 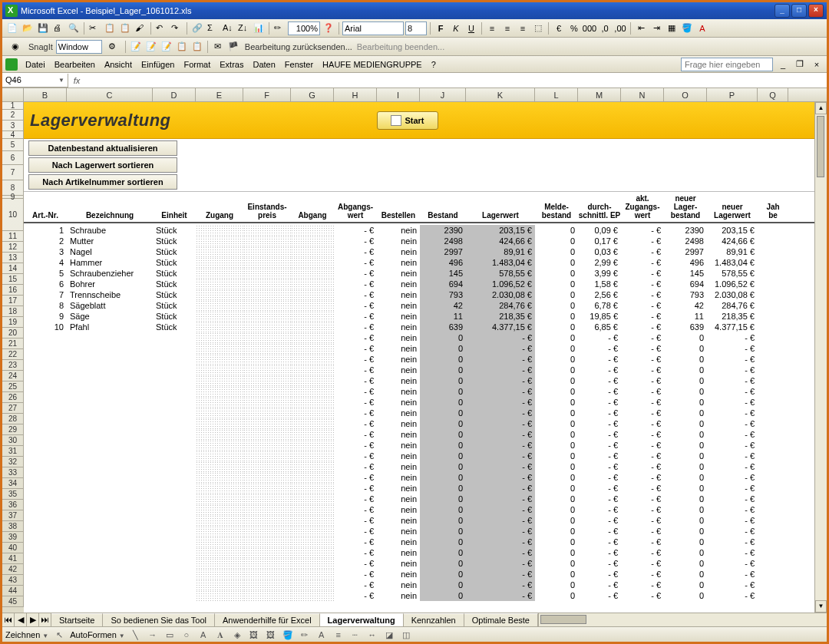 What do you see at coordinates (174, 273) in the screenshot?
I see `cell: Stück` at bounding box center [174, 273].